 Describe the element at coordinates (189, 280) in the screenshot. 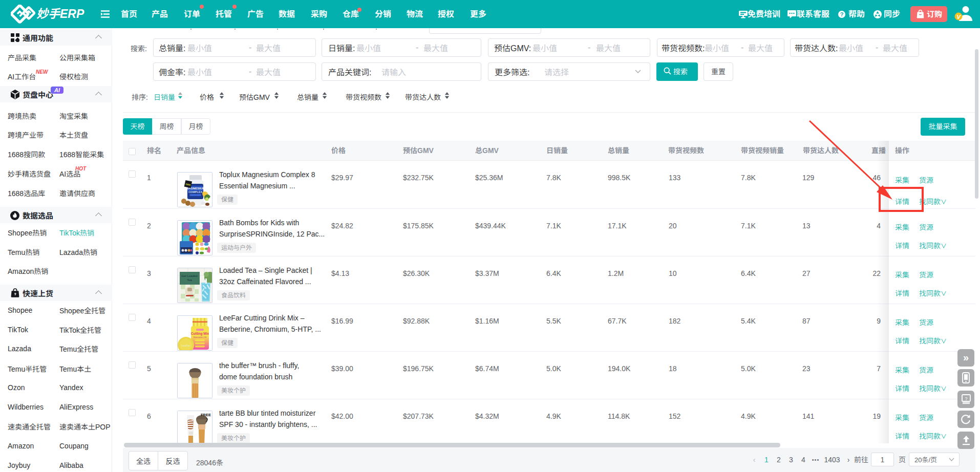

I see `svg-text: Tea` at that location.